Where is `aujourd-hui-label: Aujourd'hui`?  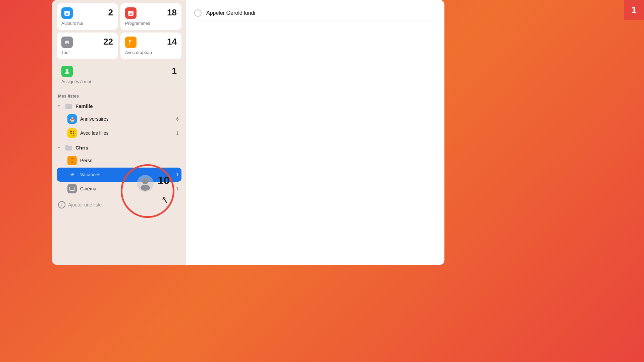
aujourd-hui-label: Aujourd'hui is located at coordinates (87, 23).